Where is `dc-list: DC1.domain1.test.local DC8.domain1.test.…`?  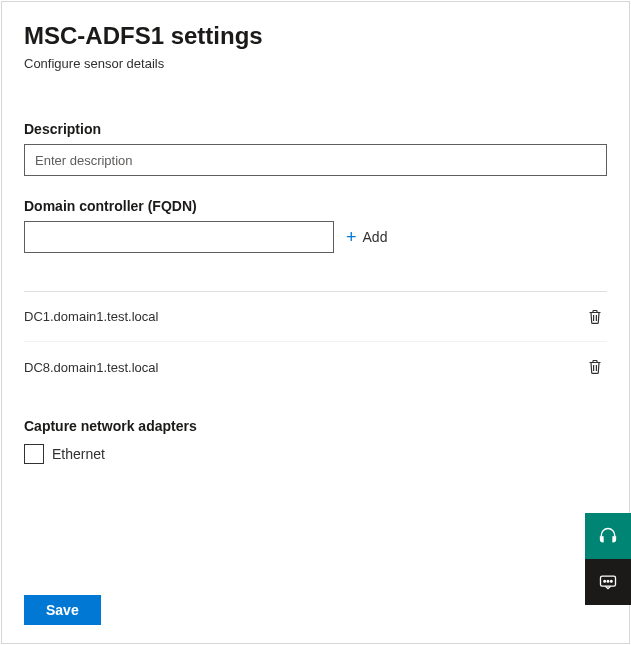 dc-list: DC1.domain1.test.local DC8.domain1.test.… is located at coordinates (316, 342).